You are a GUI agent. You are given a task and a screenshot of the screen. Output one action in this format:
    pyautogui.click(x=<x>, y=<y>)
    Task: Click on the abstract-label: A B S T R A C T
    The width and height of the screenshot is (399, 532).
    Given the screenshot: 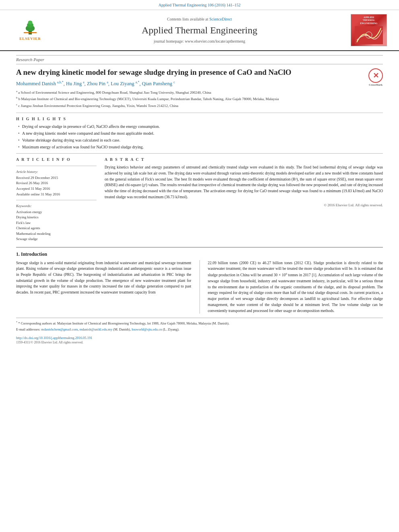 What is the action you would take?
    pyautogui.click(x=244, y=160)
    